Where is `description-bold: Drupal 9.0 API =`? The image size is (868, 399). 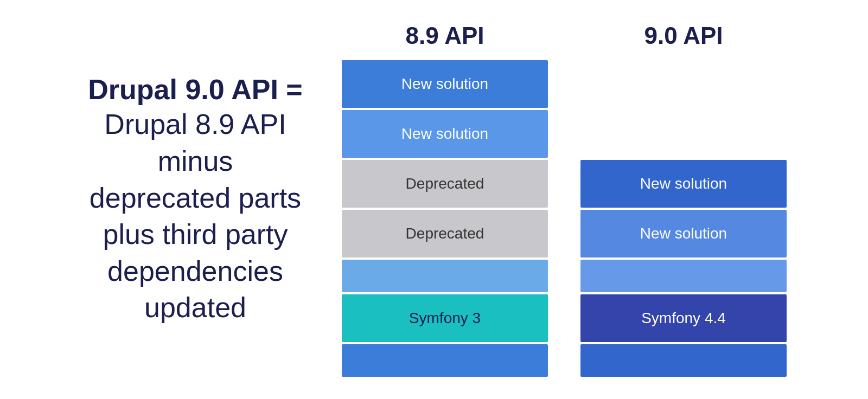
description-bold: Drupal 9.0 API = is located at coordinates (195, 89).